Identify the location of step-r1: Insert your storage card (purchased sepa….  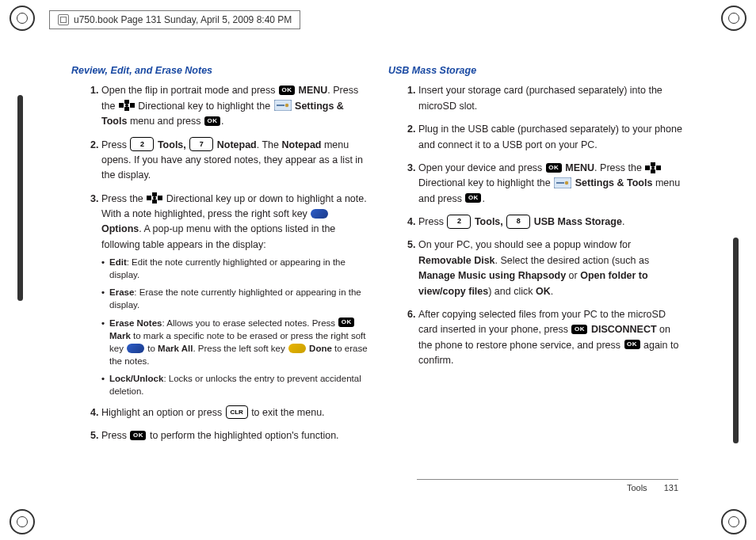
(552, 98).